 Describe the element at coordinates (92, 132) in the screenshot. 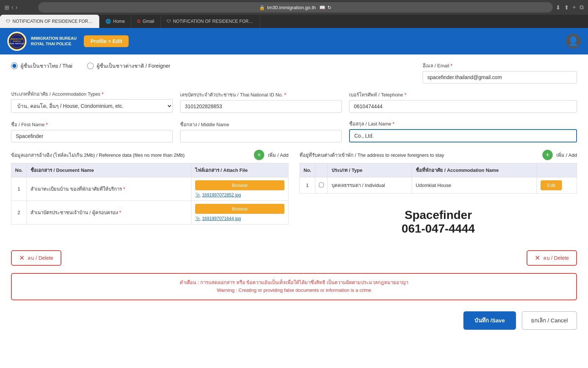

I see `first-name-group: ชื่อ / First Name *` at that location.